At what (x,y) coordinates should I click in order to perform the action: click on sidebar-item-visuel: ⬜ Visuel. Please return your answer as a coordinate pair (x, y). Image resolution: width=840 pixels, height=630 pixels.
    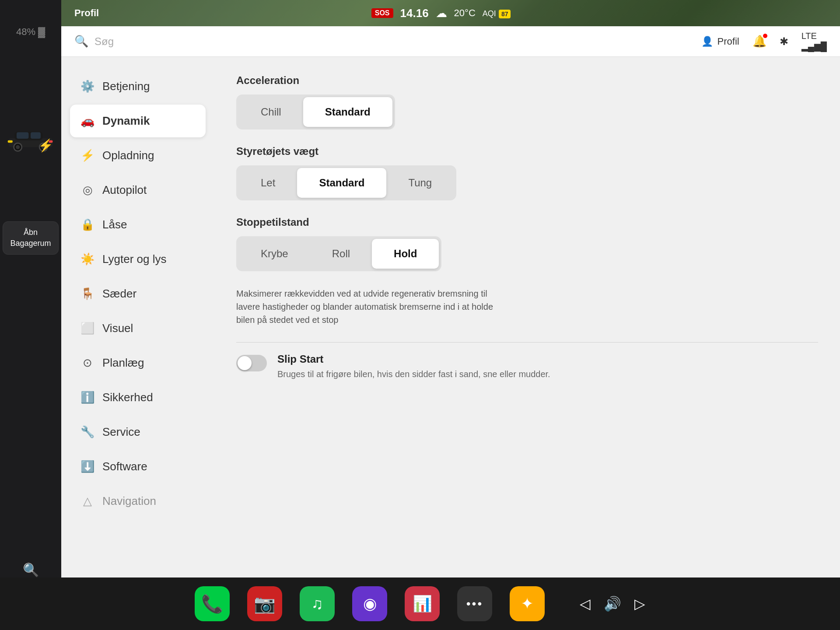
    Looking at the image, I should click on (138, 328).